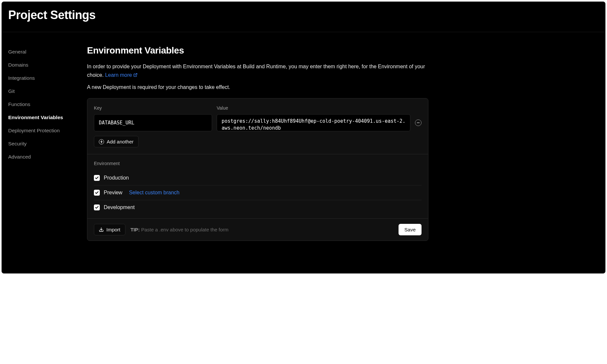 Image resolution: width=607 pixels, height=364 pixels. Describe the element at coordinates (48, 52) in the screenshot. I see `sidebar-item-general: General` at that location.